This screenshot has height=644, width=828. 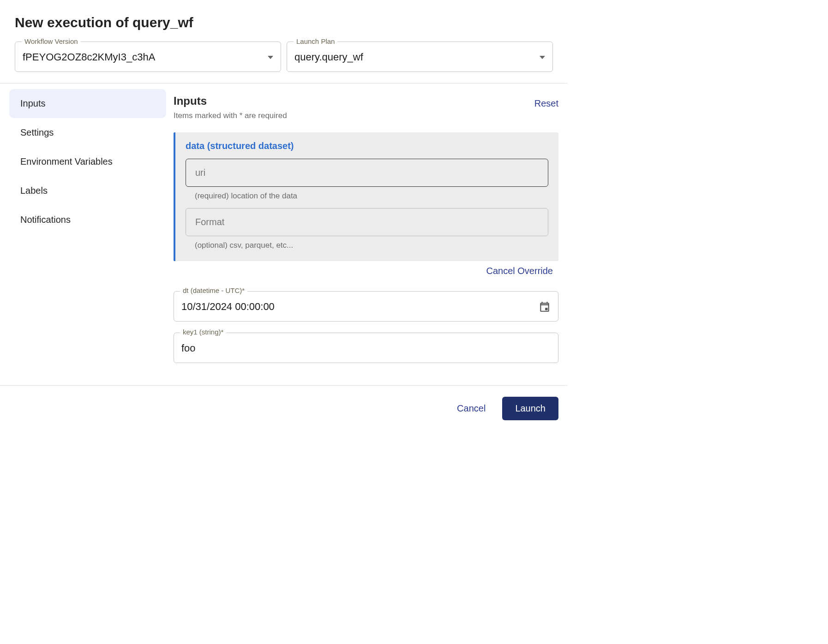 I want to click on dt-field-wrap: dt (datetime - UTC)* 10/31/2024 00:00:00, so click(x=366, y=306).